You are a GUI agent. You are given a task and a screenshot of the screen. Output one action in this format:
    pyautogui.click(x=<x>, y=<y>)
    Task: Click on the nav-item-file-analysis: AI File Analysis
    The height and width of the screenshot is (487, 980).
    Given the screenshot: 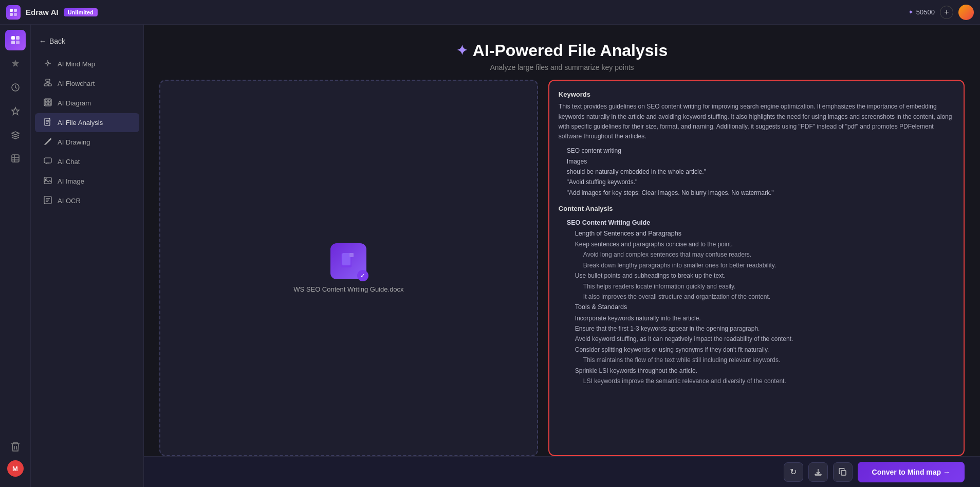 What is the action you would take?
    pyautogui.click(x=87, y=122)
    